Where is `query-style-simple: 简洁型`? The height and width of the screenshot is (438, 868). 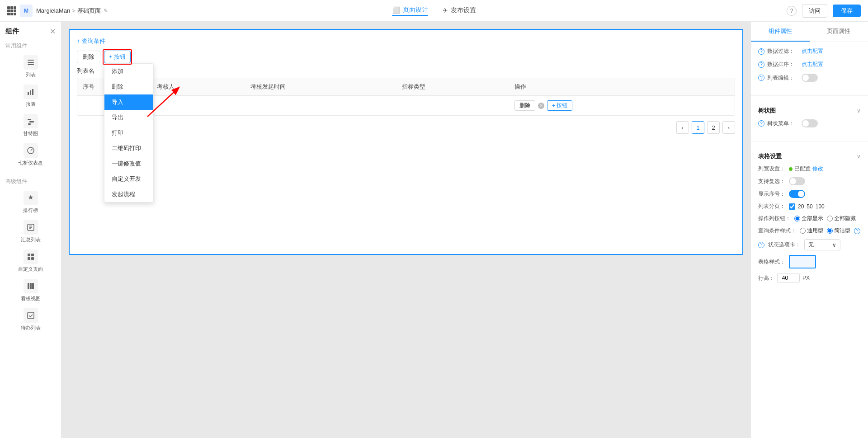
query-style-simple: 简洁型 is located at coordinates (839, 231).